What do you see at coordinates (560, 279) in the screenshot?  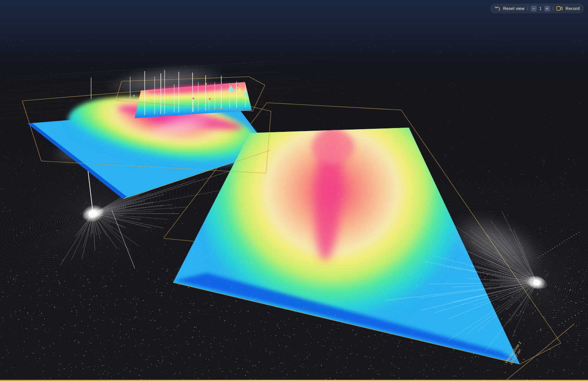 I see `dotted-range-lines` at bounding box center [560, 279].